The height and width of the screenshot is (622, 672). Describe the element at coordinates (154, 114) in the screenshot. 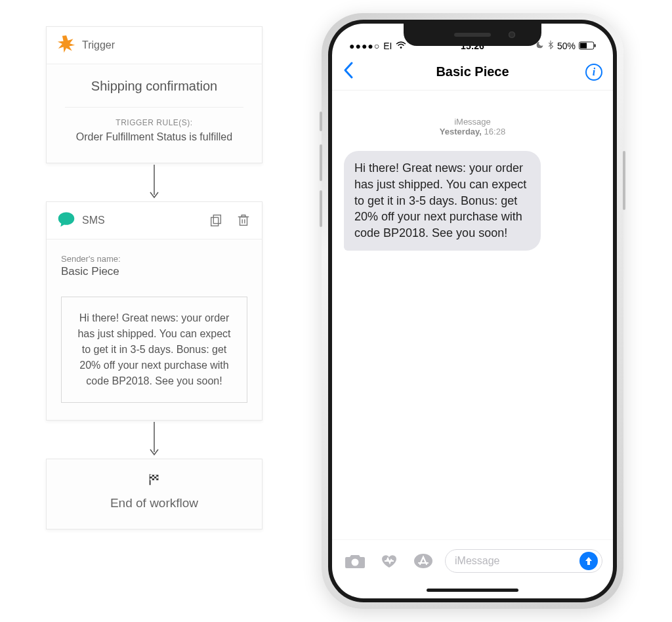

I see `trigger-card-body: Shipping confirmation TRIGGER RULE(S): O…` at that location.